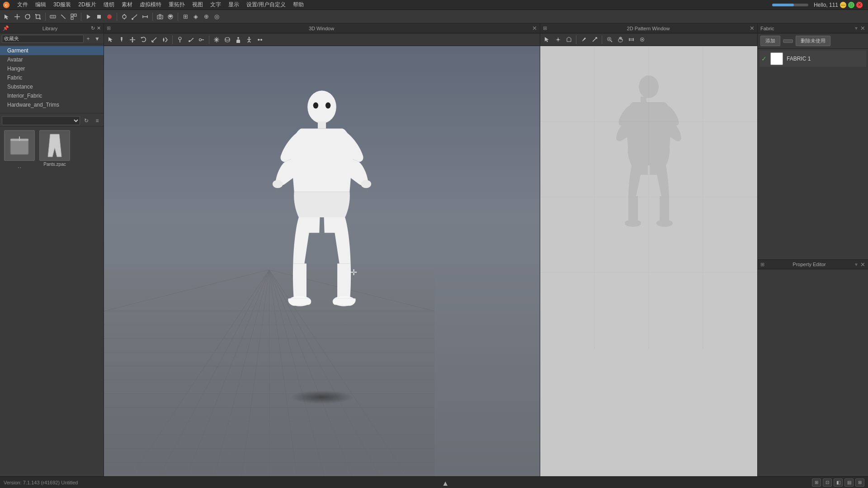  What do you see at coordinates (234, 5) in the screenshot?
I see `menu-item-display: 显示` at bounding box center [234, 5].